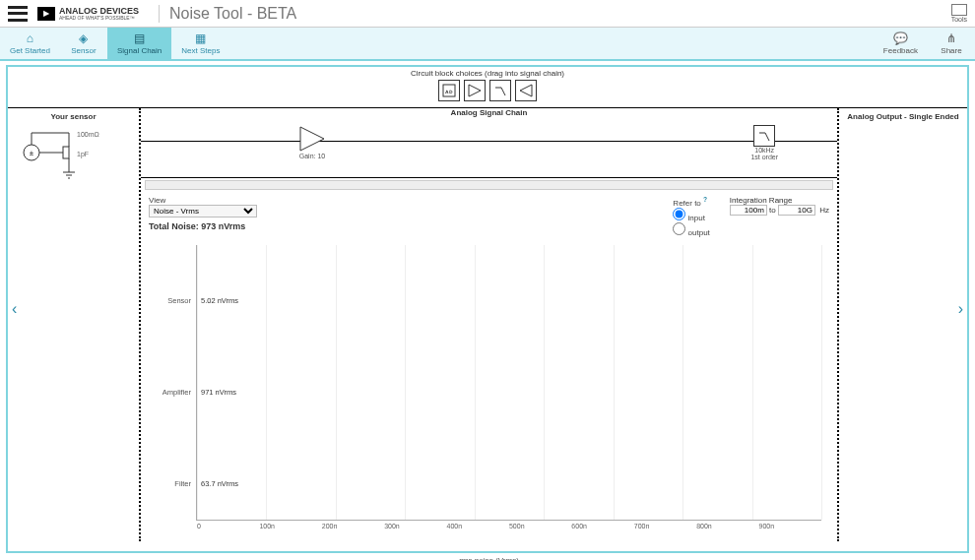 The width and height of the screenshot is (975, 560). What do you see at coordinates (900, 38) in the screenshot?
I see `feedback-icon: 💬` at bounding box center [900, 38].